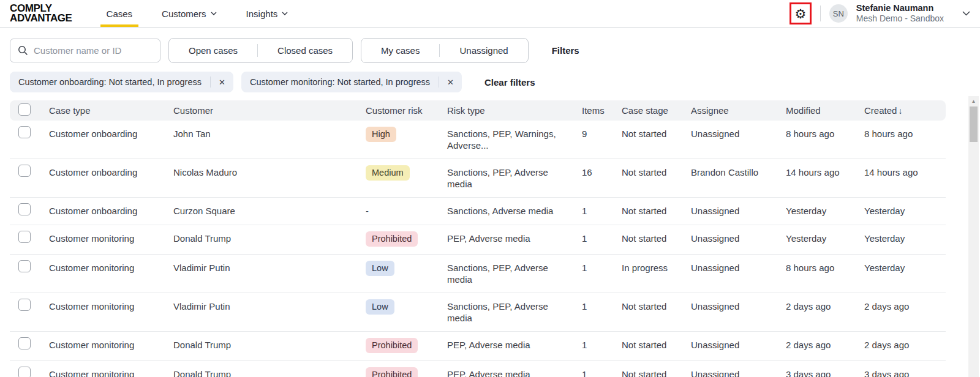  I want to click on nav-tab-cases: Cases, so click(120, 13).